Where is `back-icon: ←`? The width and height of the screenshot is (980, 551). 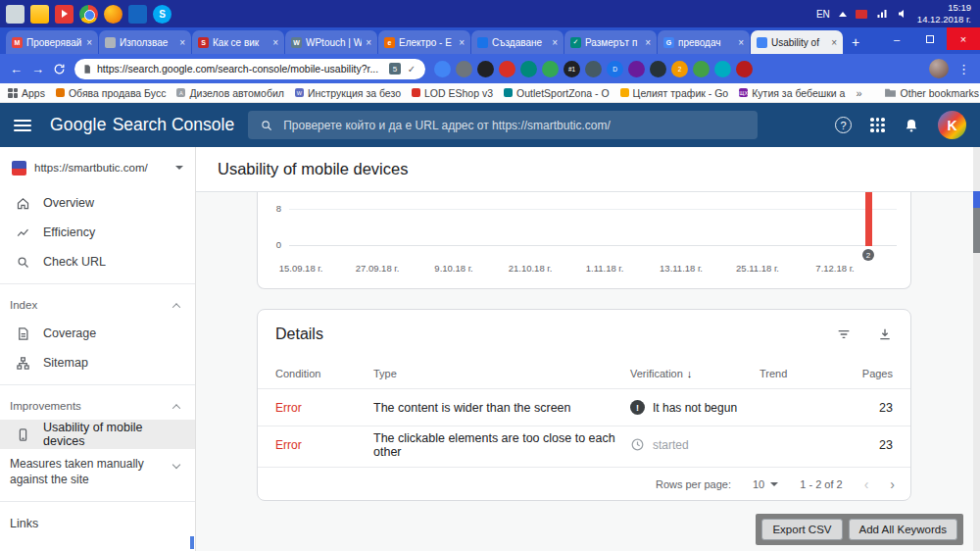 back-icon: ← is located at coordinates (16, 69).